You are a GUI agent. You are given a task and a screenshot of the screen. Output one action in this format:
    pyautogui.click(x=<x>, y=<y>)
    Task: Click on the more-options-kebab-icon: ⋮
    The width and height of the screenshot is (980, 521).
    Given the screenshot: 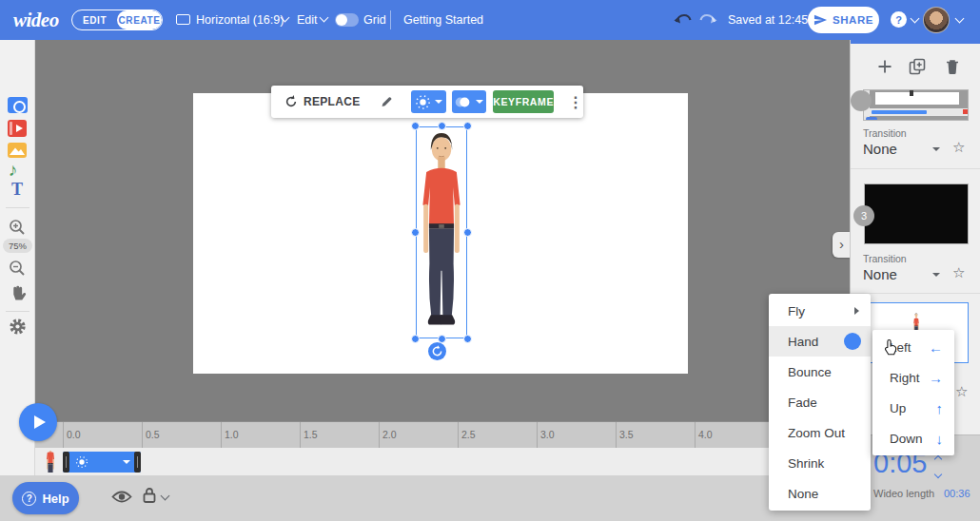 What is the action you would take?
    pyautogui.click(x=576, y=103)
    